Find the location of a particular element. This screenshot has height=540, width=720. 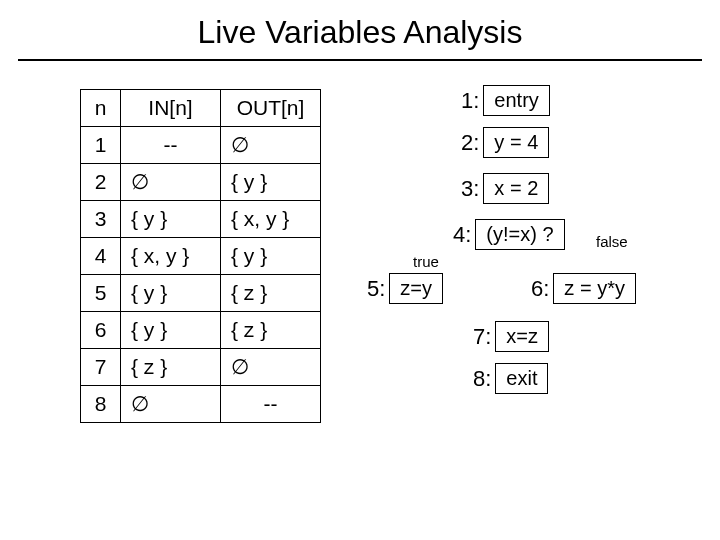

table-row: 7 { z } ∅ is located at coordinates (201, 368).